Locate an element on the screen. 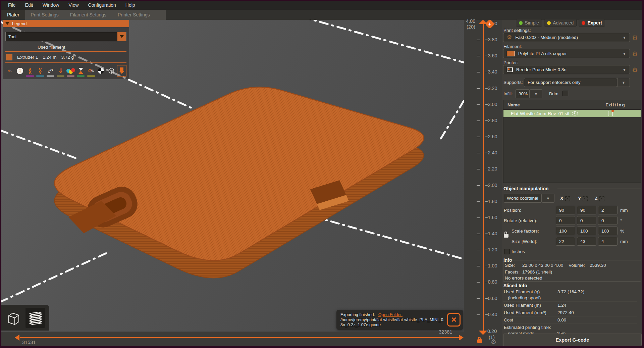 This screenshot has height=348, width=644. mode-simple-button: Simple is located at coordinates (529, 23).